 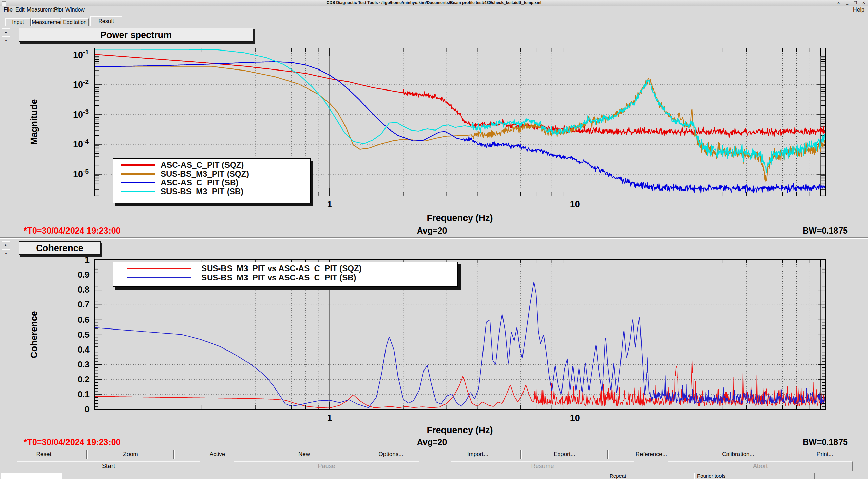 I want to click on svg-text: 10-2, so click(x=81, y=84).